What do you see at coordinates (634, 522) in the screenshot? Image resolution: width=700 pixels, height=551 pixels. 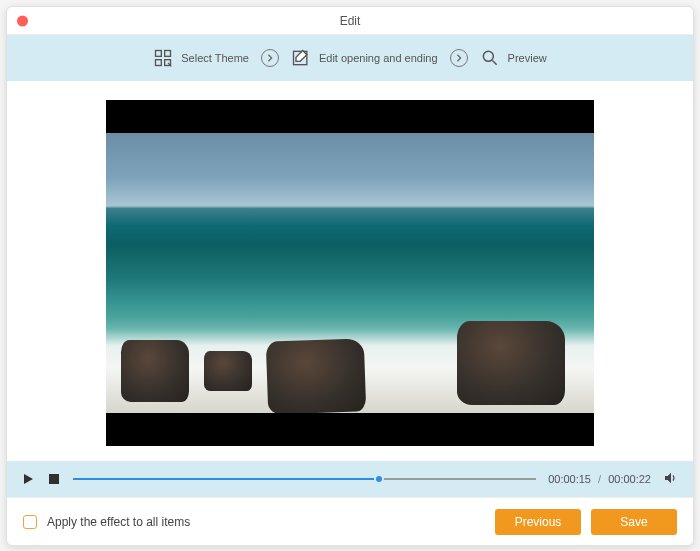 I see `save-button: Save` at bounding box center [634, 522].